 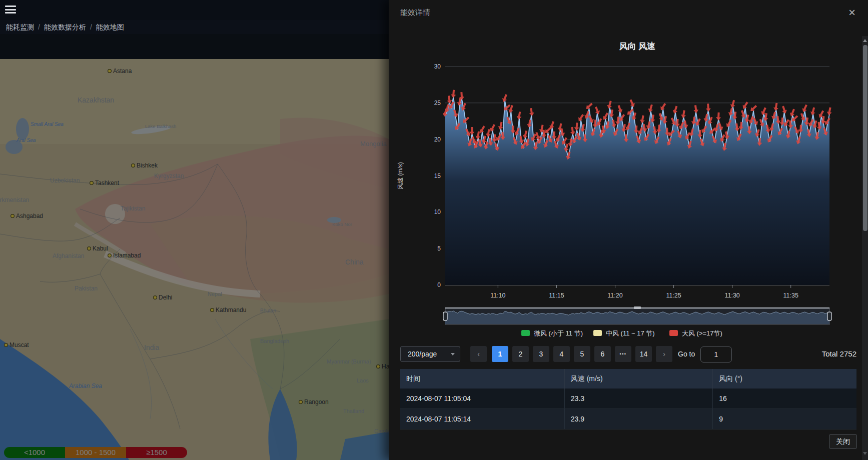 I want to click on more-pages-button: •••, so click(x=623, y=354).